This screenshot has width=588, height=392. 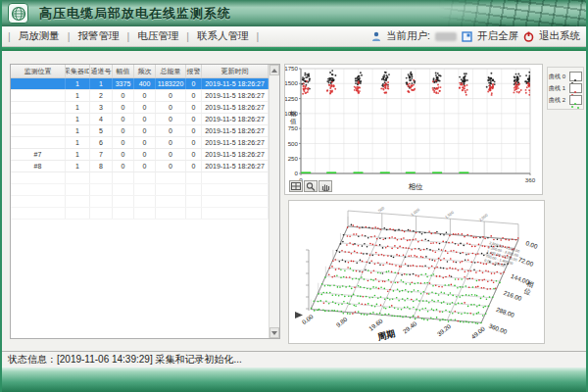 I want to click on table-row: 113375400118322002019-11-5 18:26:27, so click(x=139, y=84).